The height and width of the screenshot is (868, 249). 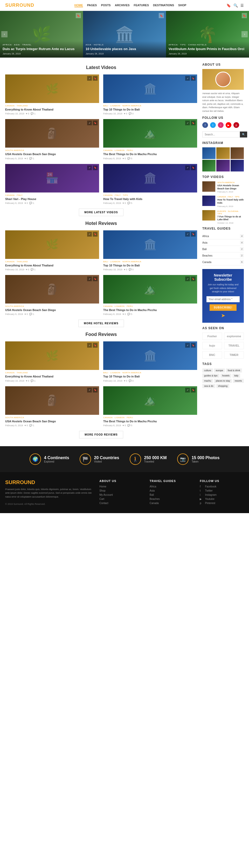 I want to click on more-hotel-reviews-button: MORE HOTEL REVIEWS, so click(x=101, y=323).